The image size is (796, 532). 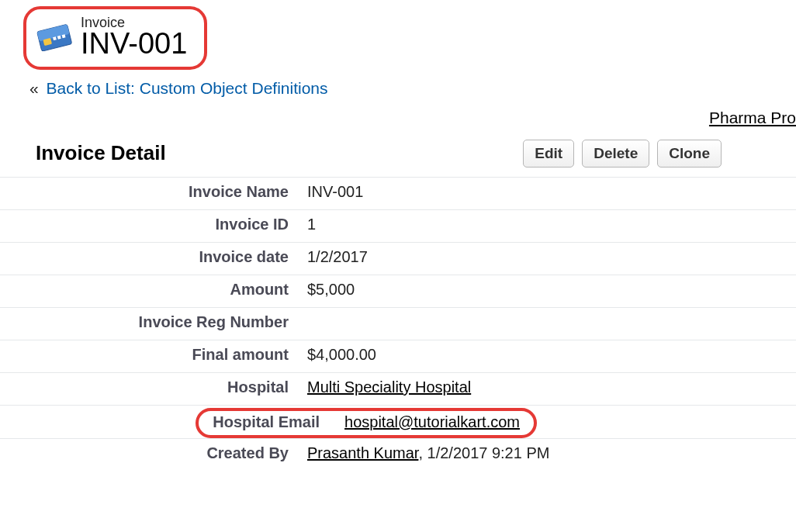 What do you see at coordinates (398, 193) in the screenshot?
I see `field-row-invoice-name: Invoice Name INV-001` at bounding box center [398, 193].